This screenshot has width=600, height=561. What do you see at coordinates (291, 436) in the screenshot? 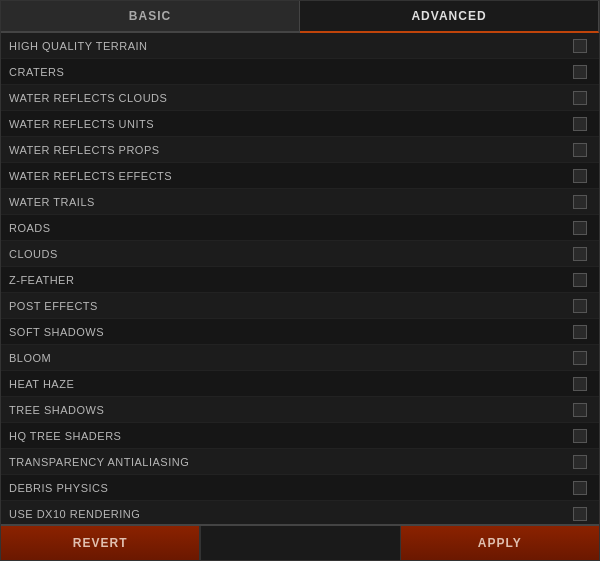
I see `setting-label: HQ TREE SHADERS` at bounding box center [291, 436].